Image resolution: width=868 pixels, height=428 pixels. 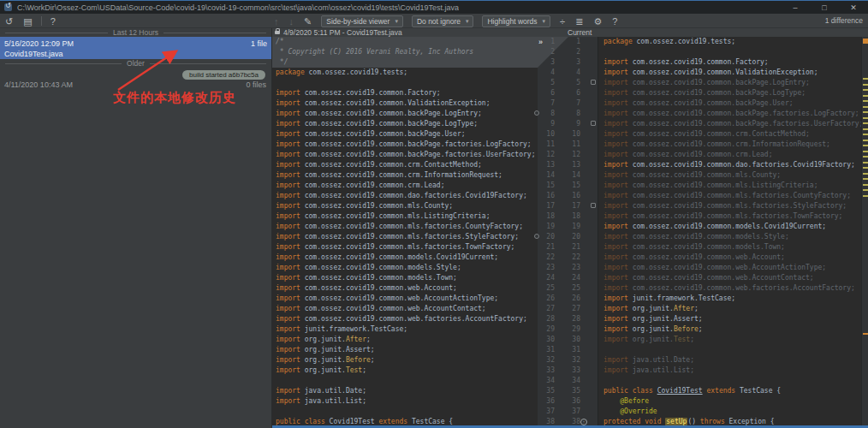 I want to click on sync-scroll-icon: ≣, so click(x=579, y=21).